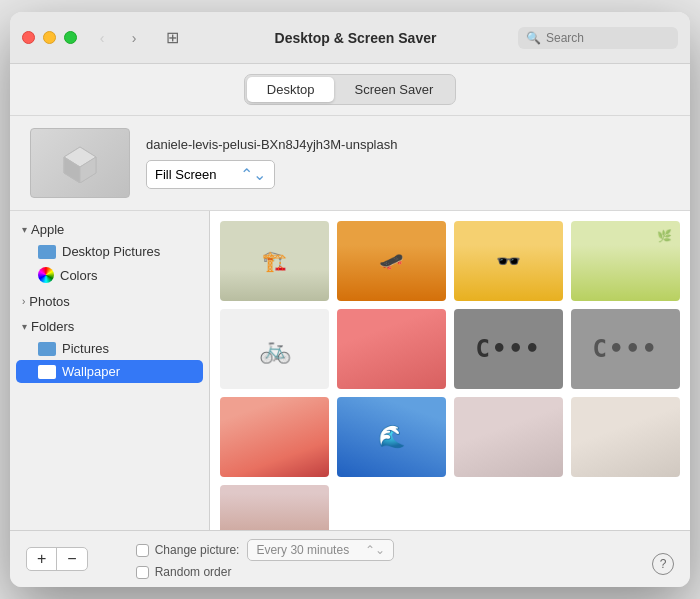 The width and height of the screenshot is (700, 599). I want to click on tabbar: Desktop Screen Saver, so click(350, 90).